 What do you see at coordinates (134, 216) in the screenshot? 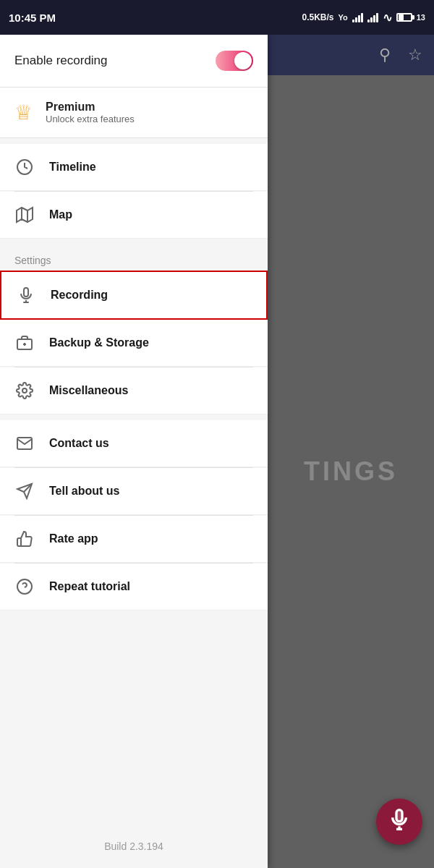
I see `sidebar-item-map: Map` at bounding box center [134, 216].